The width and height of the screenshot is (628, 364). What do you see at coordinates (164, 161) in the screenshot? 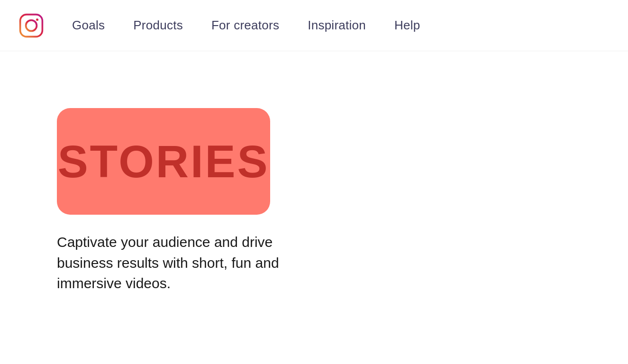
I see `stories-card: STORIES` at bounding box center [164, 161].